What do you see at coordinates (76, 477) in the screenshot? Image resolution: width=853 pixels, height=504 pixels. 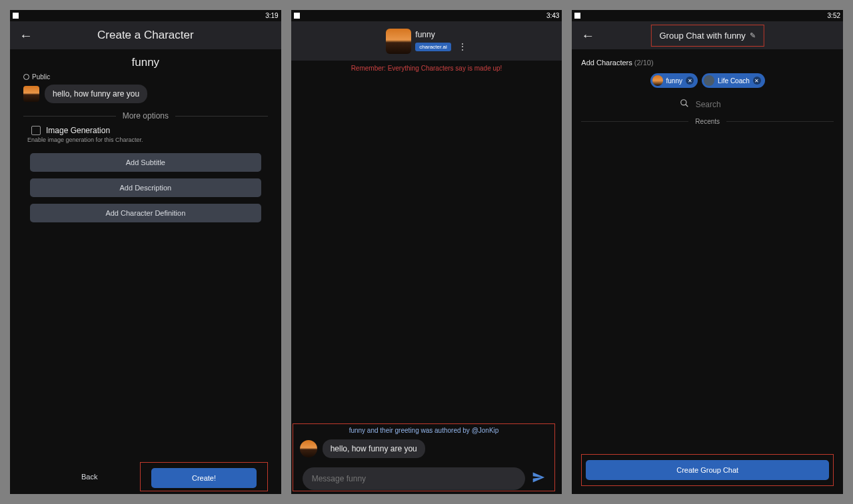 I see `back-button: Back` at bounding box center [76, 477].